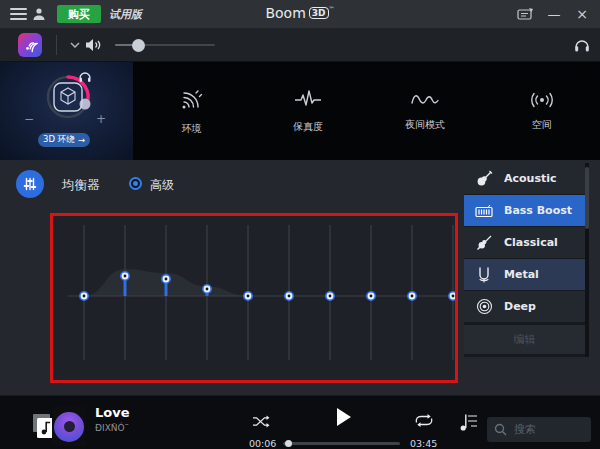  What do you see at coordinates (468, 422) in the screenshot?
I see `playlist-icon` at bounding box center [468, 422].